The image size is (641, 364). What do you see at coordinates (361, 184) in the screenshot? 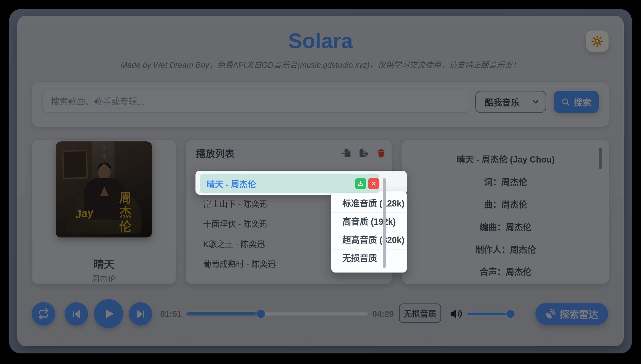
I see `download-song-button` at bounding box center [361, 184].